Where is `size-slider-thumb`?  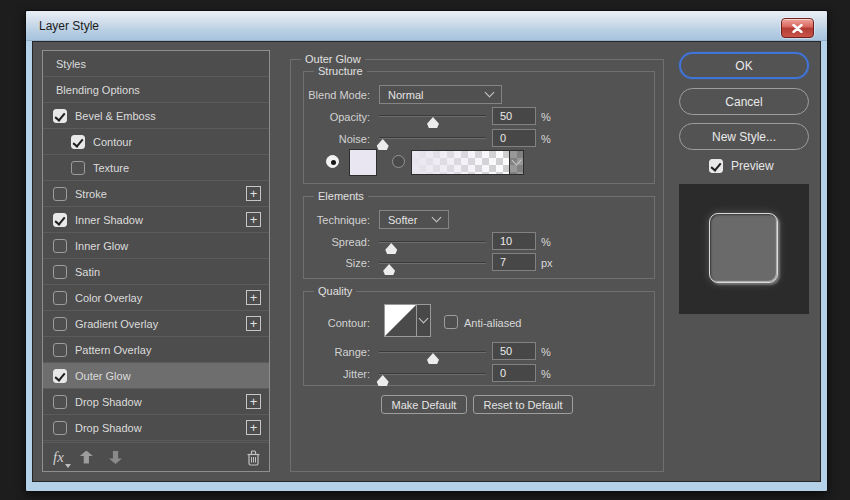
size-slider-thumb is located at coordinates (390, 270).